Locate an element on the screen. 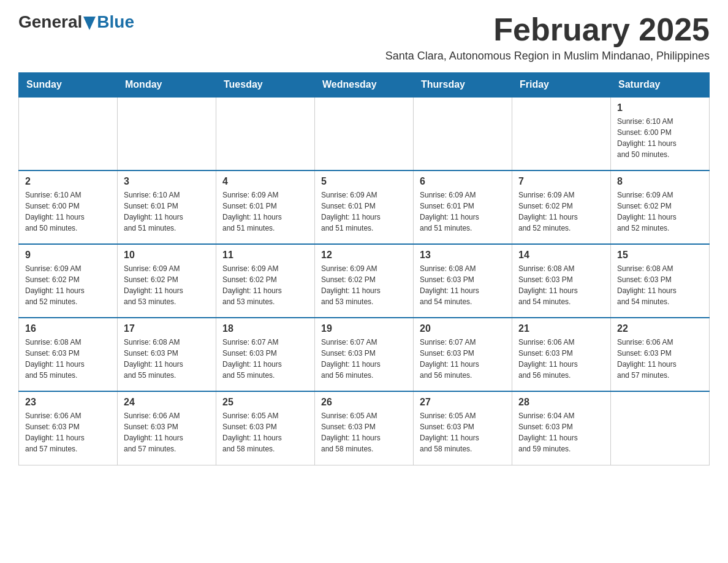  day-number: 7 is located at coordinates (561, 182).